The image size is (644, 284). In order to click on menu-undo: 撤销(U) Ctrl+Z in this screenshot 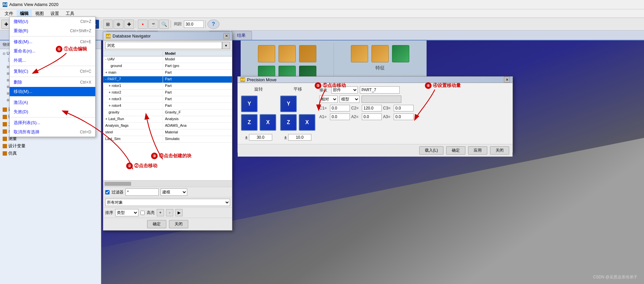, I will do `click(52, 22)`.